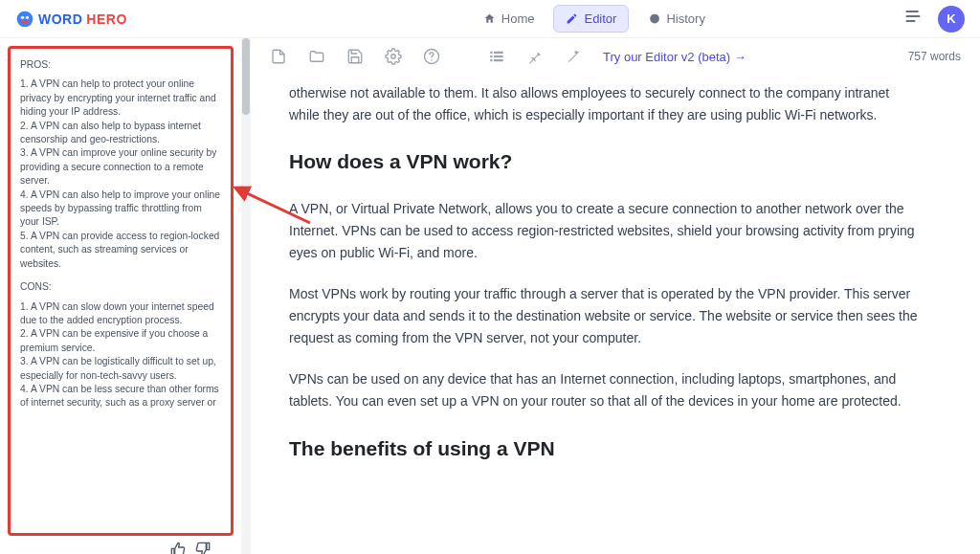 Image resolution: width=980 pixels, height=554 pixels. Describe the element at coordinates (278, 56) in the screenshot. I see `new-file-icon` at that location.